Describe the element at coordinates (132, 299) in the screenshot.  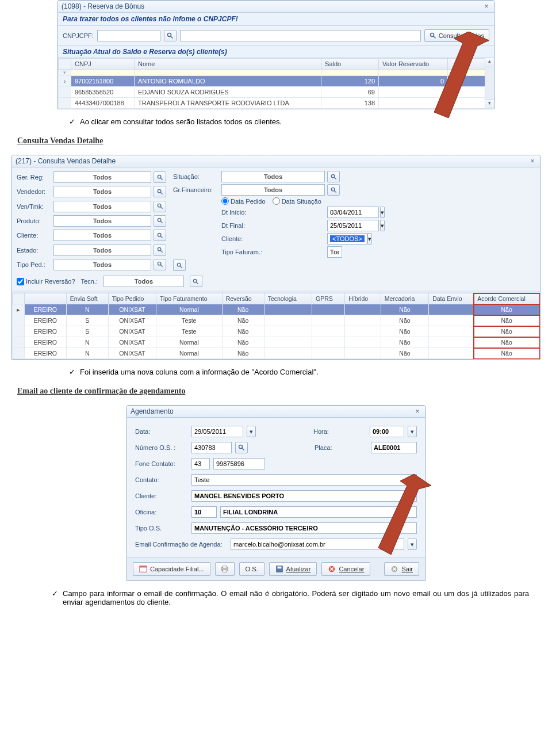
I see `col-tipopedido: Tipo Pedido` at that location.